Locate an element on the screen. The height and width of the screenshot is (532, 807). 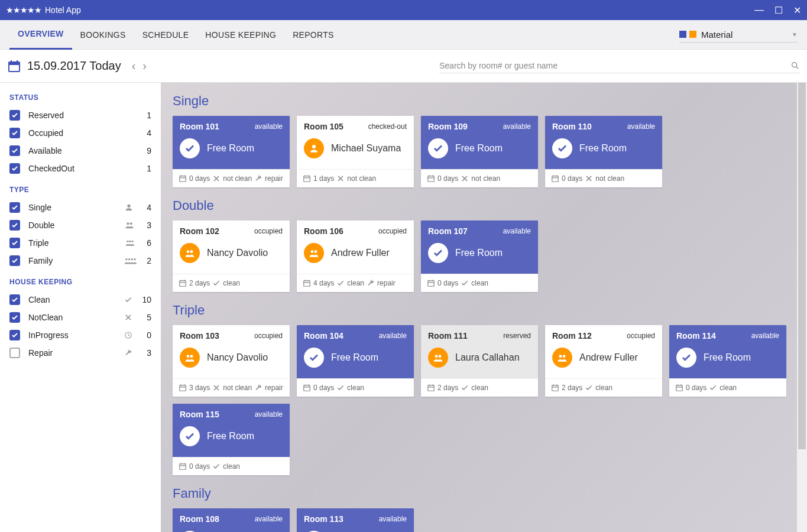
clock-icon is located at coordinates (129, 335).